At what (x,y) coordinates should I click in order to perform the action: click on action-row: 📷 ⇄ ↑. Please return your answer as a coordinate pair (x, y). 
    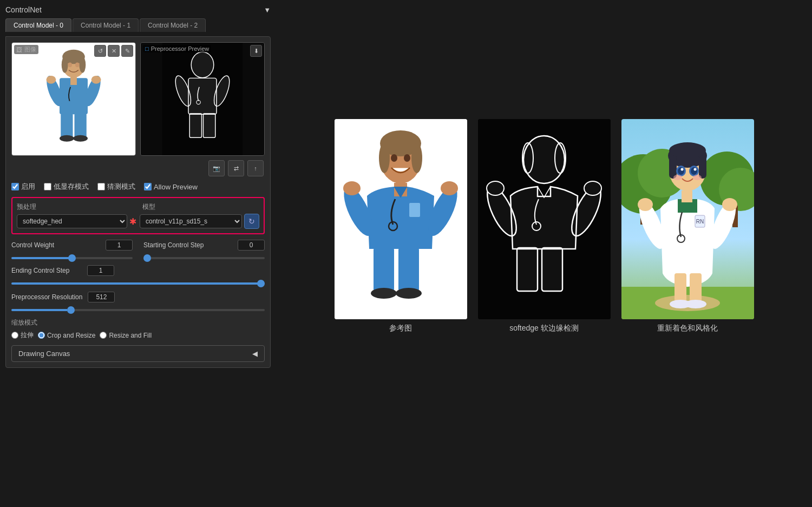
    Looking at the image, I should click on (138, 168).